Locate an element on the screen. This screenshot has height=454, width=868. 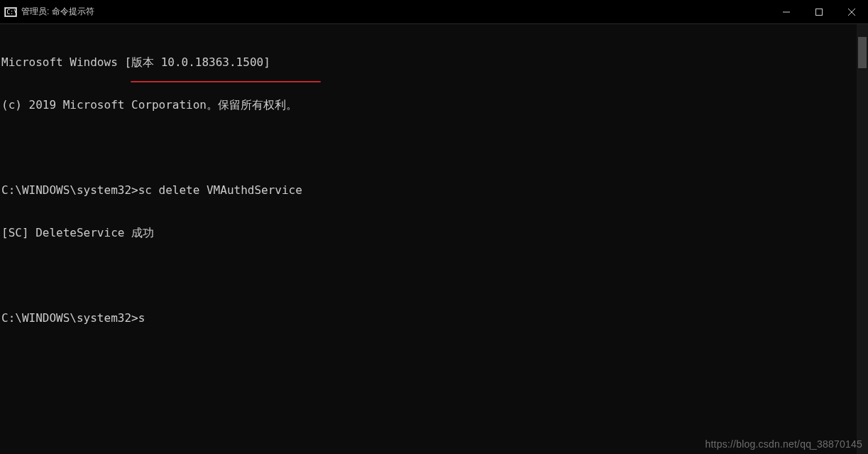
terminal-line: Microsoft Windows [版本 10.0.18363.1500] is located at coordinates (429, 63).